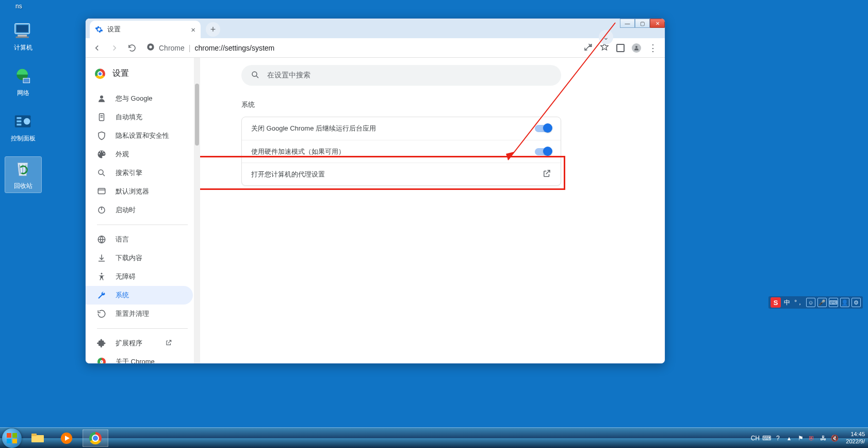  Describe the element at coordinates (23, 36) in the screenshot. I see `desktop-icon-computer: 计算机` at that location.